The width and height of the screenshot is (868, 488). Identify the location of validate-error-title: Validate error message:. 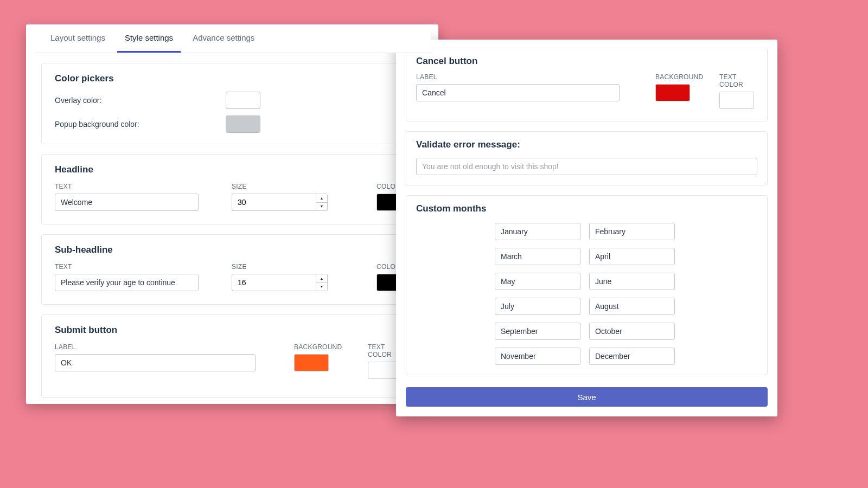
(587, 145).